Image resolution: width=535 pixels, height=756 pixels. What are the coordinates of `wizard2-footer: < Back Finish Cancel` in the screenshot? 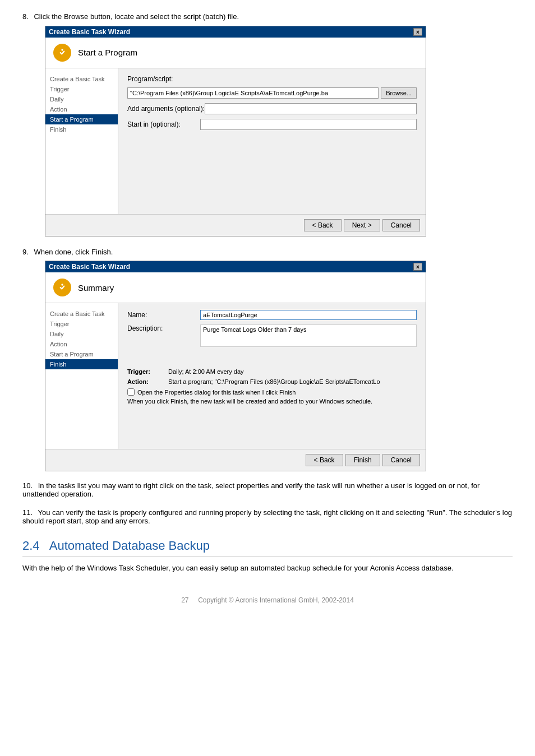 It's located at (236, 460).